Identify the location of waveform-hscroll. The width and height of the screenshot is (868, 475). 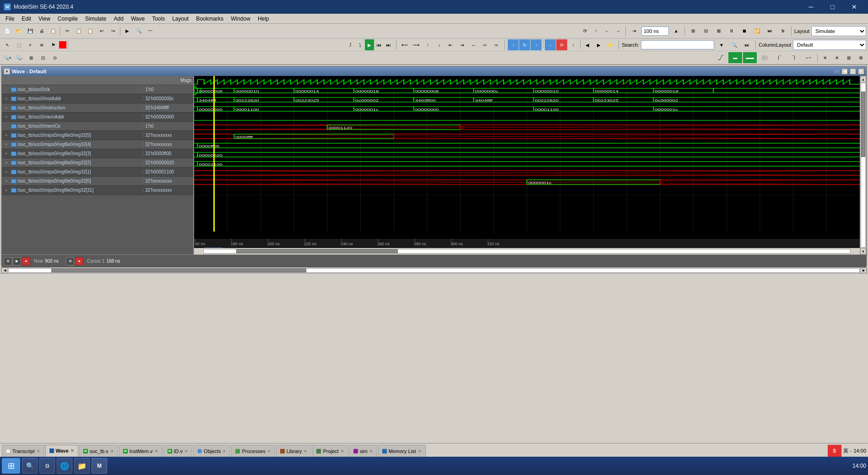
(527, 251).